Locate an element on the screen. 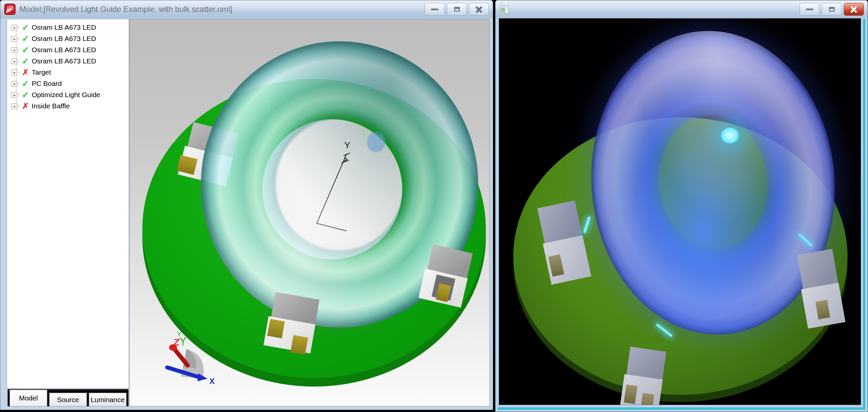 The width and height of the screenshot is (868, 412). tree-item-label: Target is located at coordinates (41, 72).